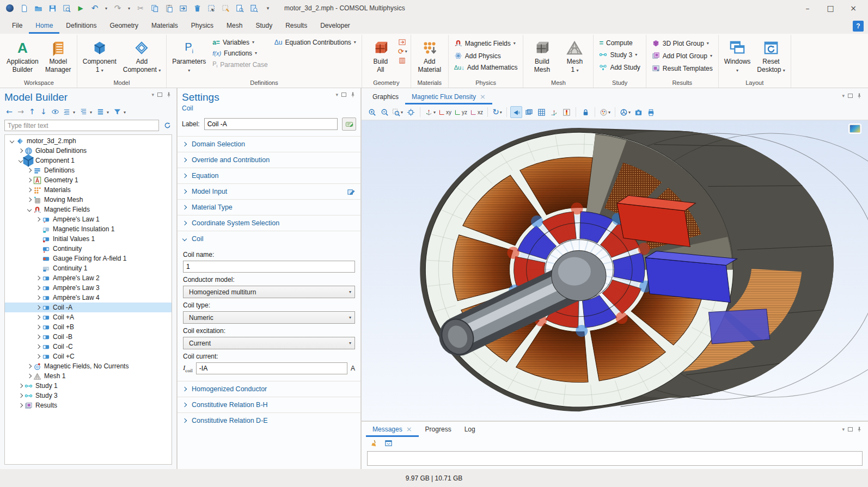 The height and width of the screenshot is (487, 868). What do you see at coordinates (197, 8) in the screenshot?
I see `delete-icon` at bounding box center [197, 8].